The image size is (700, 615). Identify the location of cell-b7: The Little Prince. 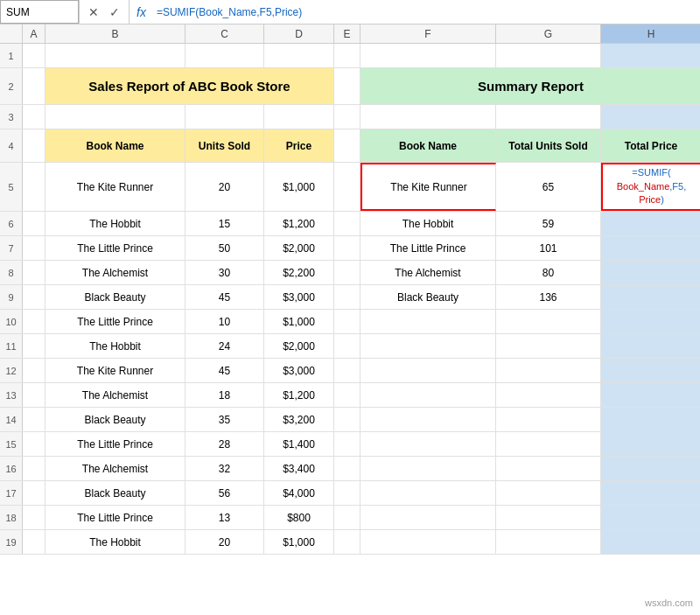
(116, 248).